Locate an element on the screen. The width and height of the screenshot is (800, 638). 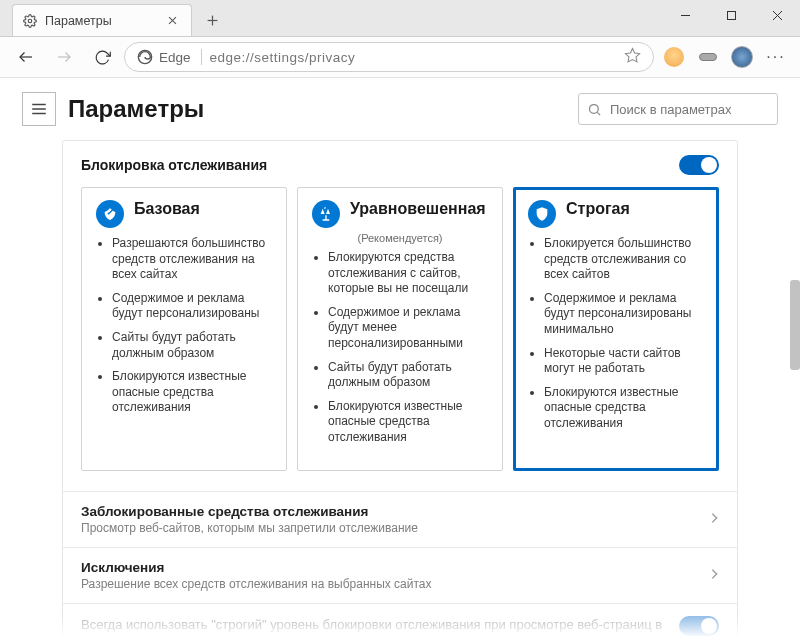
edge-icon is located at coordinates (145, 57).